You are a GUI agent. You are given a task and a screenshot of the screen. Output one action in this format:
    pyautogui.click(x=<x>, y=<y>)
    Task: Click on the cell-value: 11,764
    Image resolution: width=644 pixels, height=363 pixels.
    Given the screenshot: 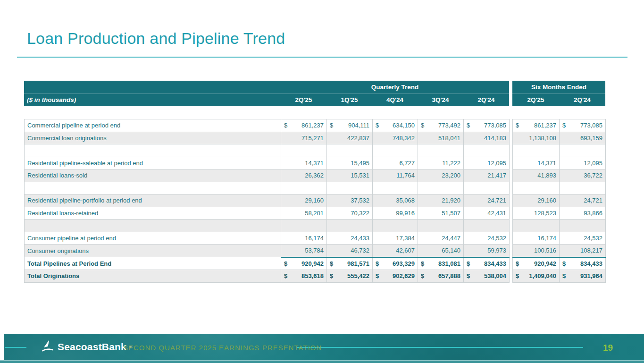 What is the action you would take?
    pyautogui.click(x=395, y=176)
    